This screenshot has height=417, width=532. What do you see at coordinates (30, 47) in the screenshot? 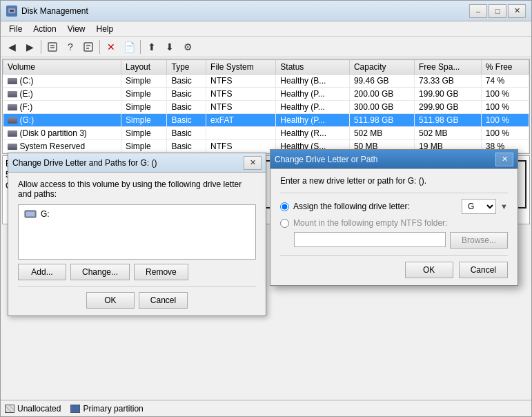
I see `forward-button: ▶` at bounding box center [30, 47].